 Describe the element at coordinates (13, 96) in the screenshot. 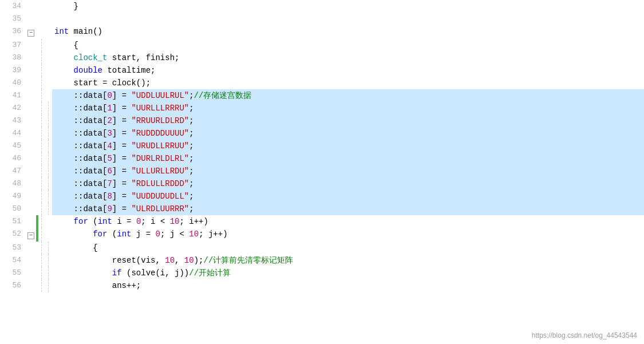

I see `line-number: 41` at that location.